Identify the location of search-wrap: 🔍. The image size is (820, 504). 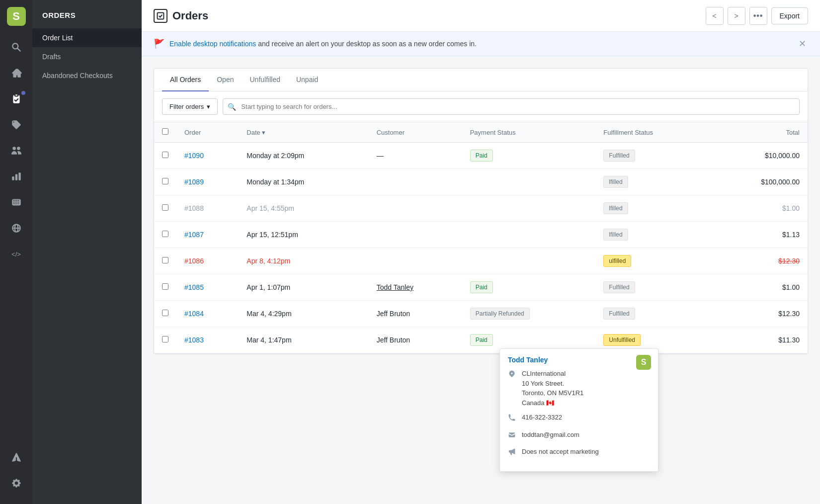
(511, 106).